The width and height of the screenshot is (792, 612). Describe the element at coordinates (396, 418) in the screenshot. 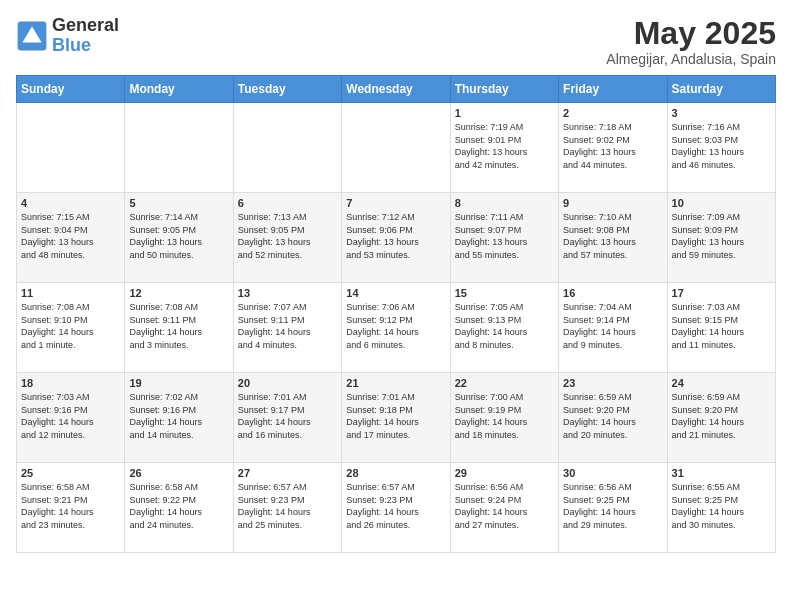

I see `calendar-cell: 21Sunrise: 7:01 AM Sunset: 9:18 PM Dayli…` at that location.